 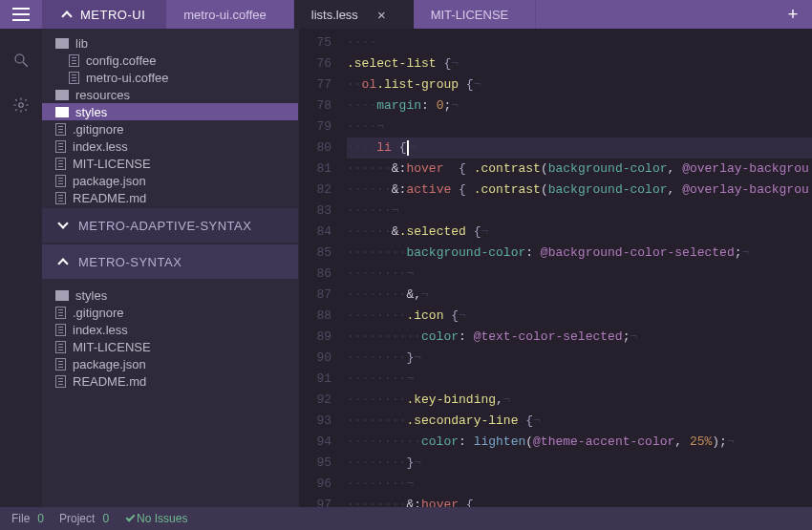 What do you see at coordinates (315, 337) in the screenshot?
I see `line-number: 89` at bounding box center [315, 337].